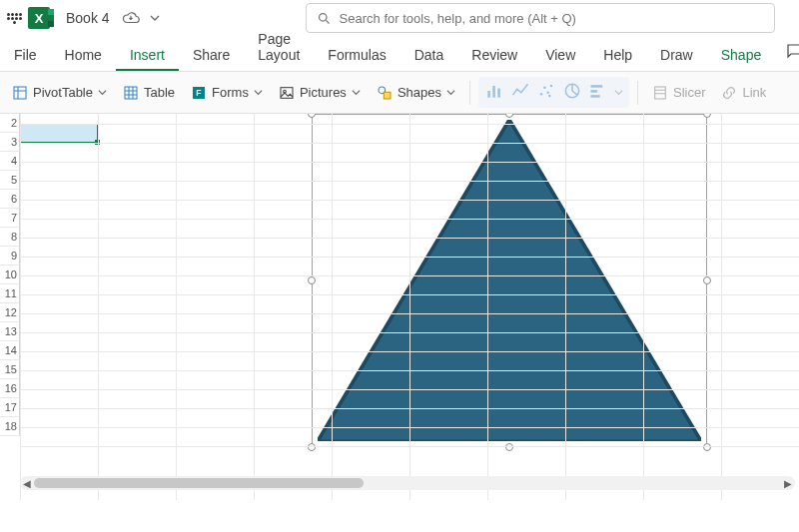 Image resolution: width=799 pixels, height=532 pixels. Describe the element at coordinates (707, 116) in the screenshot. I see `resize-handle-tr` at that location.